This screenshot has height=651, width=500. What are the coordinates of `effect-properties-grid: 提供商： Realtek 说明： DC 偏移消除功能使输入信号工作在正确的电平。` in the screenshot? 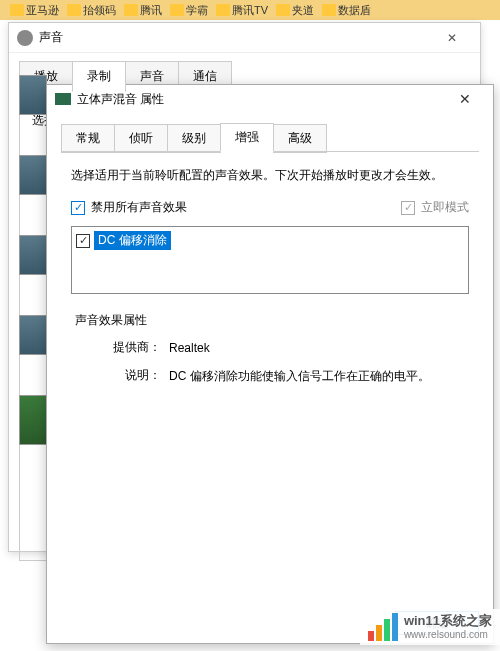 It's located at (270, 362).